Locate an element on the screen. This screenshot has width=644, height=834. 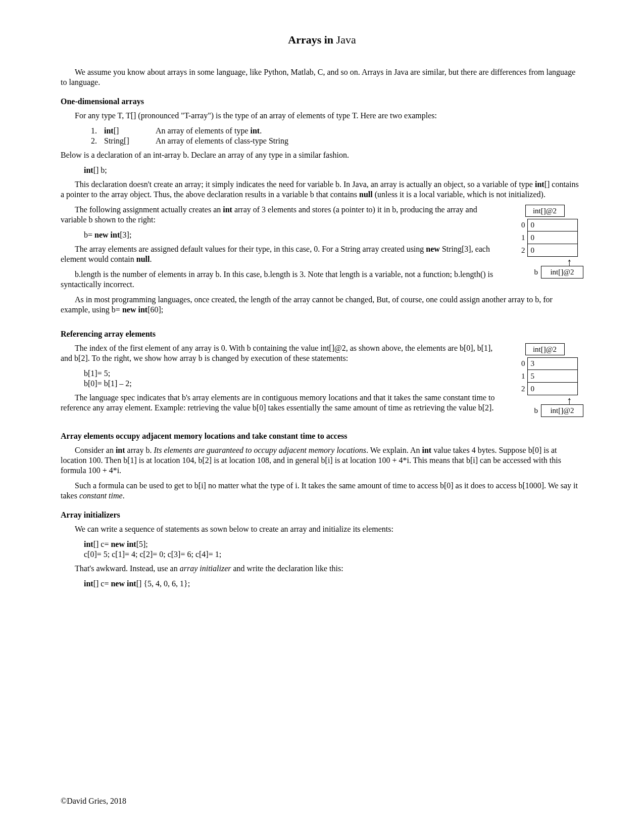
paragraph: The language spec indicates that b's arr… is located at coordinates (322, 403).